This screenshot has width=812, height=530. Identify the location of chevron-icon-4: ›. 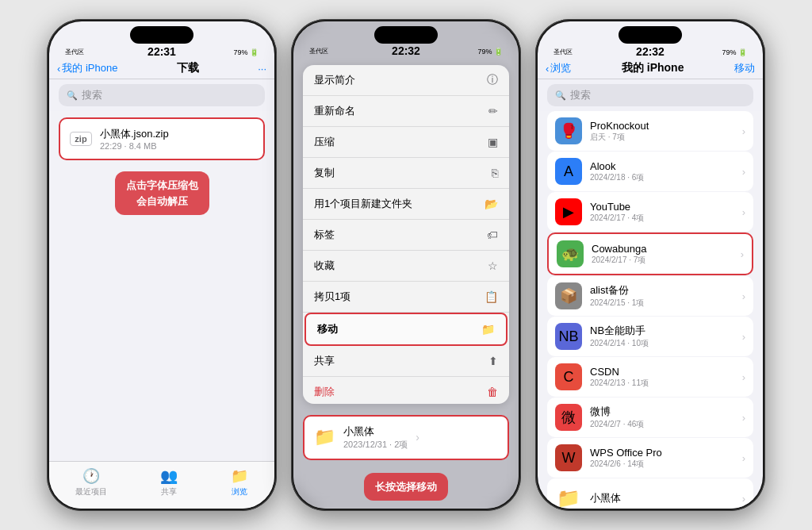
(744, 297).